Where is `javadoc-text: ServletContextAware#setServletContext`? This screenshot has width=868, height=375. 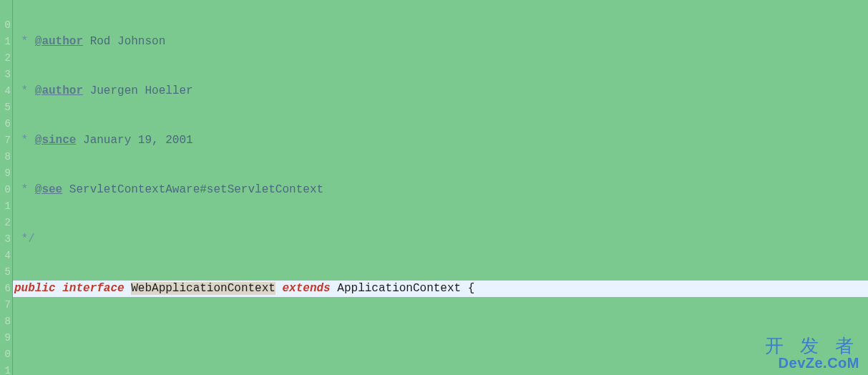
javadoc-text: ServletContextAware#setServletContext is located at coordinates (193, 190).